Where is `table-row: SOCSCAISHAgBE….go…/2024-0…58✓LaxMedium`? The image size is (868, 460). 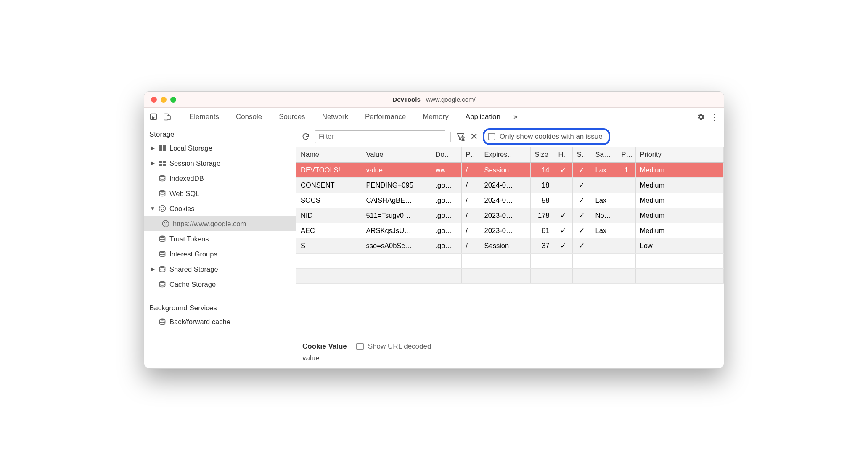
table-row: SOCSCAISHAgBE….go…/2024-0…58✓LaxMedium is located at coordinates (510, 200).